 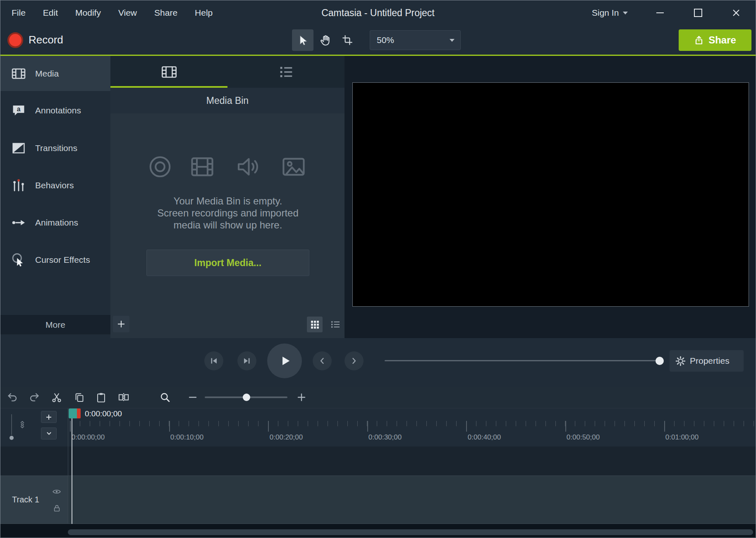 What do you see at coordinates (57, 397) in the screenshot?
I see `scissors-icon` at bounding box center [57, 397].